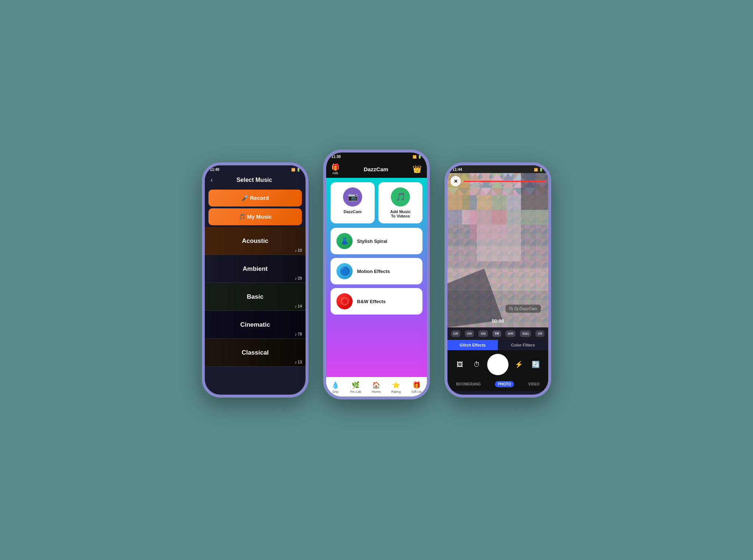  I want to click on ads-badge: 🎁 Ads, so click(335, 169).